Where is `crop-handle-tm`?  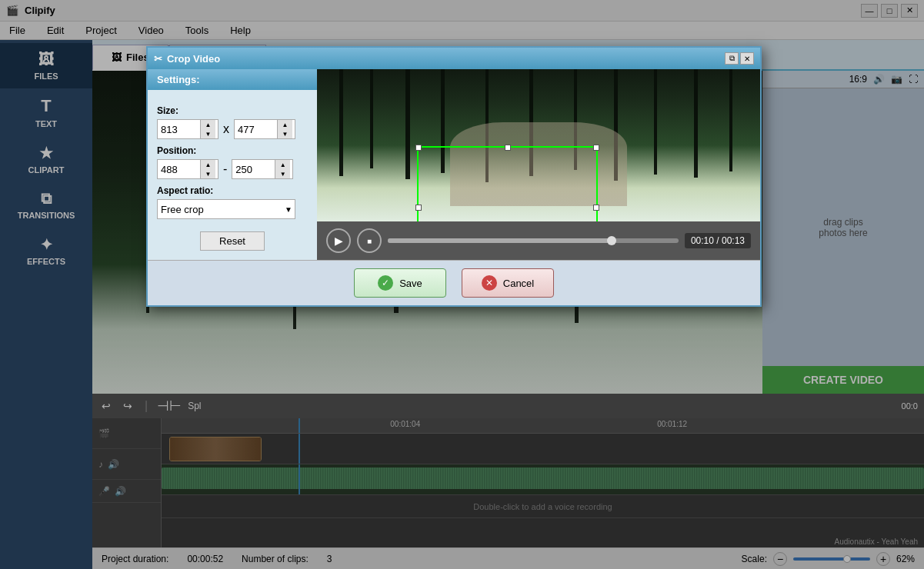
crop-handle-tm is located at coordinates (508, 148).